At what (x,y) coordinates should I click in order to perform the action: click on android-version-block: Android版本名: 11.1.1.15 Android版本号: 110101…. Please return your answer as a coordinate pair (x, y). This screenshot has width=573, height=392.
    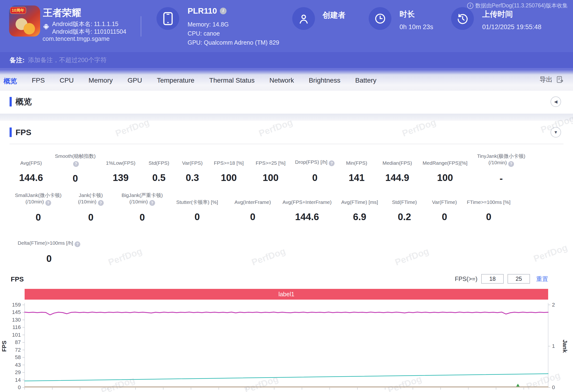
    Looking at the image, I should click on (84, 28).